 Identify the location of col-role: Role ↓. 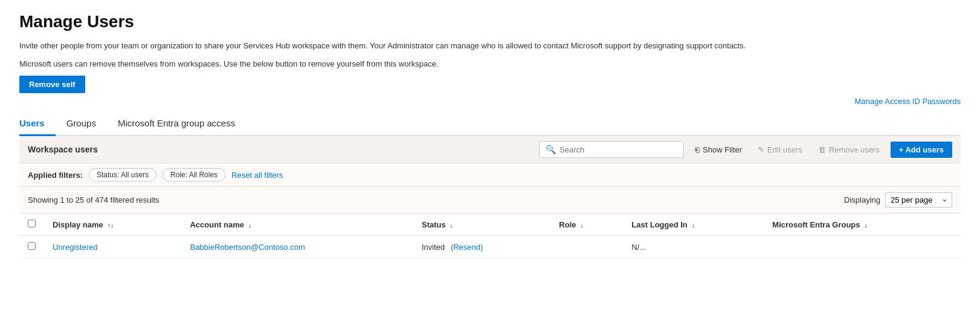
(587, 225).